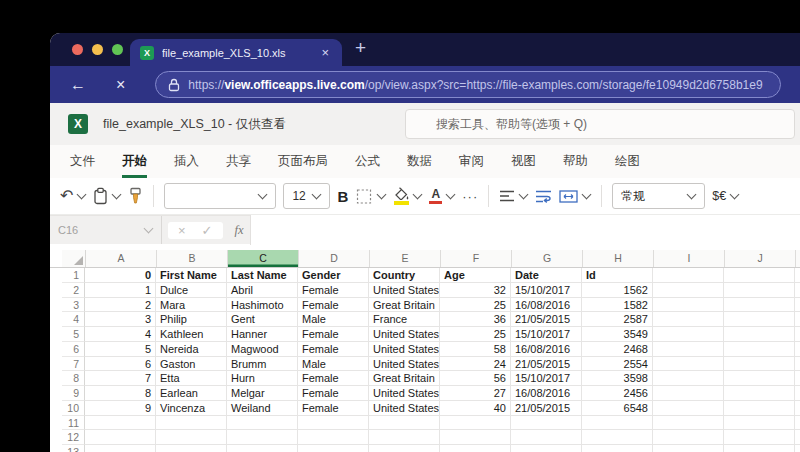 The width and height of the screenshot is (800, 452). Describe the element at coordinates (658, 196) in the screenshot. I see `number-format-select: 常规` at that location.